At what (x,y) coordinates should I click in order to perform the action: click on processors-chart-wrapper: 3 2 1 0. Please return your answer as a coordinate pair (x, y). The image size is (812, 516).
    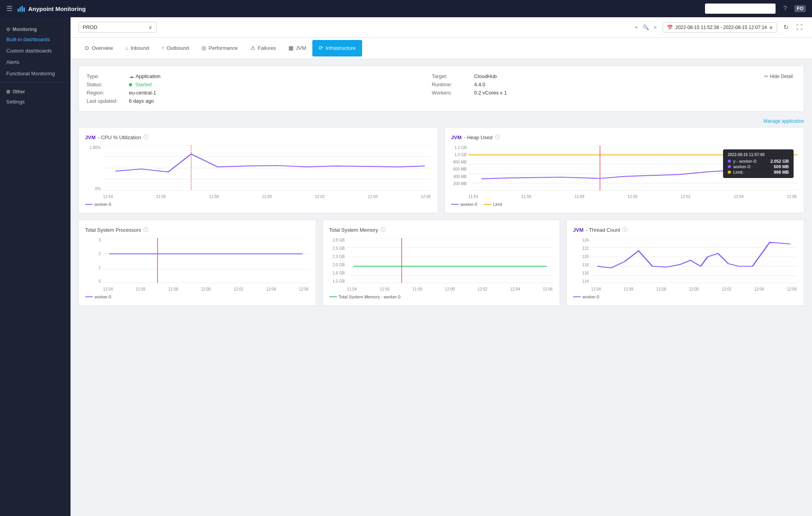
    Looking at the image, I should click on (198, 265).